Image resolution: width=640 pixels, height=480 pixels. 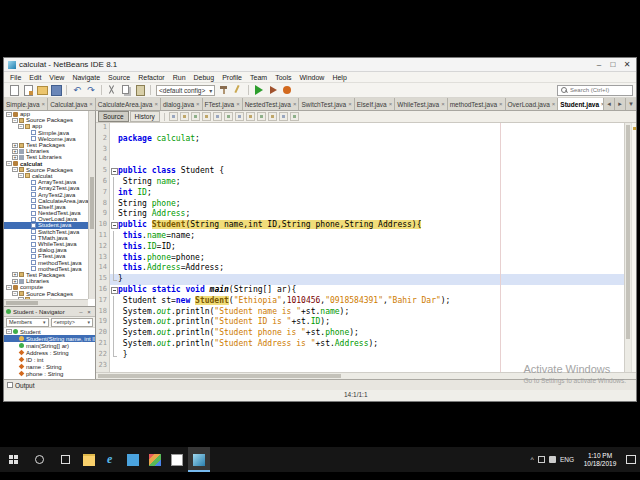 I want to click on quick-search, so click(x=595, y=90).